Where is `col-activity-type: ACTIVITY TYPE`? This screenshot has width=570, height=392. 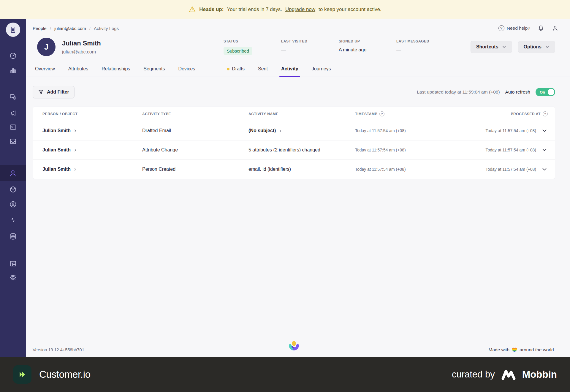 col-activity-type: ACTIVITY TYPE is located at coordinates (195, 114).